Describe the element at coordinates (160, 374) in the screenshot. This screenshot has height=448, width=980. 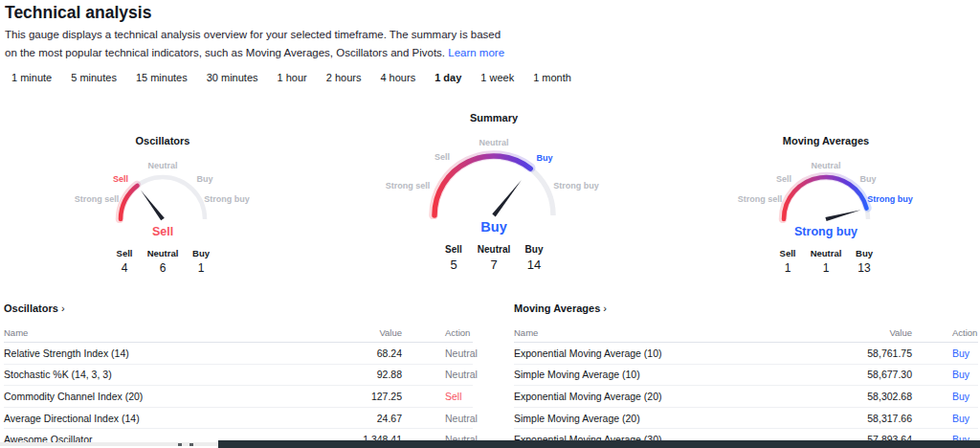
I see `indicator-name: Stochastic %K (14, 3, 3)` at that location.